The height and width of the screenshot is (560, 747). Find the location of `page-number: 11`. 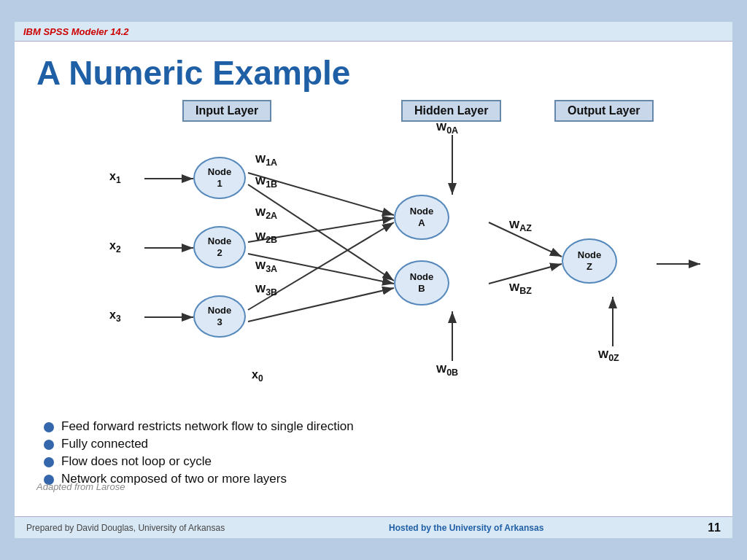

page-number: 11 is located at coordinates (714, 528).